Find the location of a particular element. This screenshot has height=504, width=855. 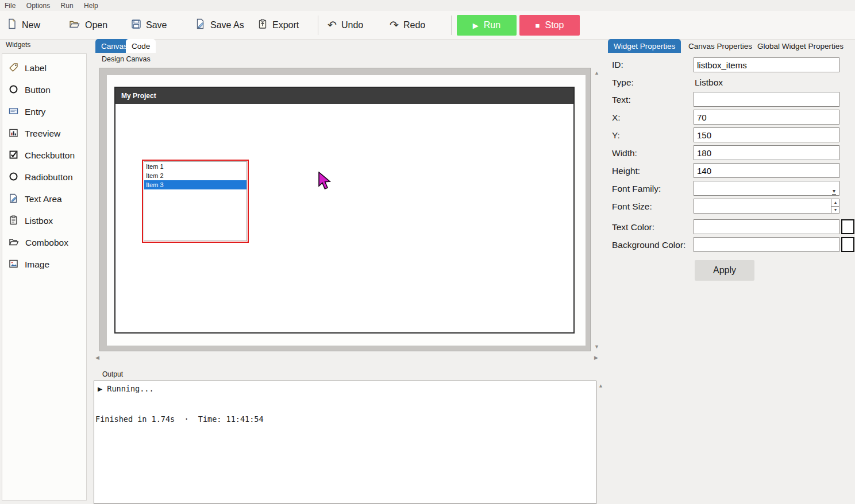

listbox-widget: Item 1 Item 2 Item 3 is located at coordinates (195, 201).